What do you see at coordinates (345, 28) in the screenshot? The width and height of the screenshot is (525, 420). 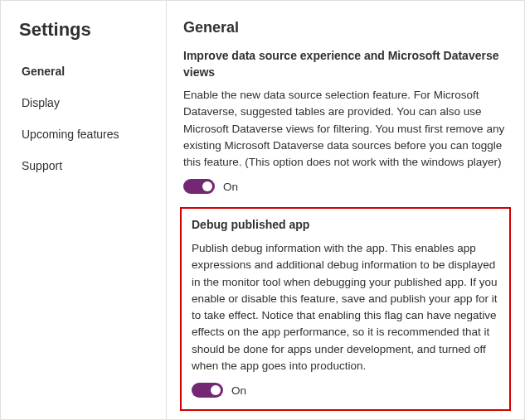 I see `page-title: General` at bounding box center [345, 28].